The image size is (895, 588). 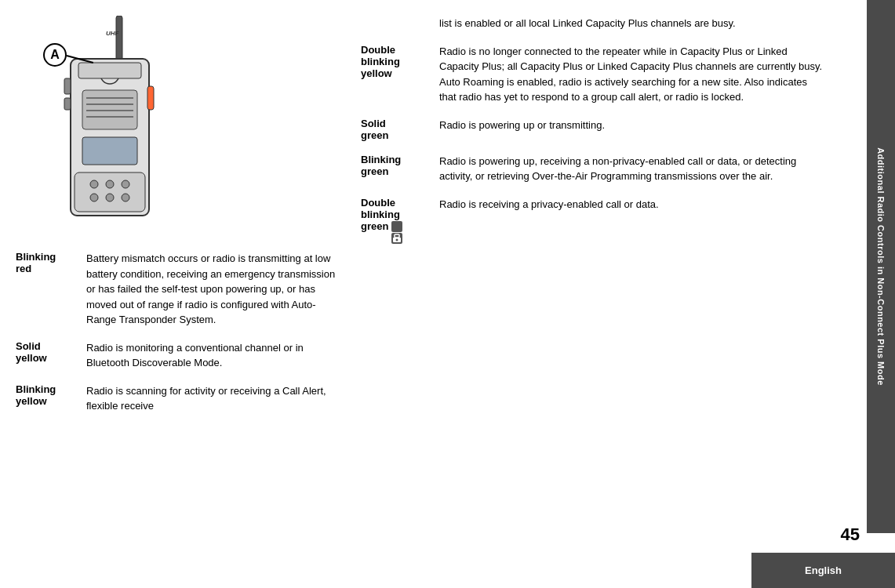 What do you see at coordinates (850, 535) in the screenshot?
I see `page-number: 45` at bounding box center [850, 535].